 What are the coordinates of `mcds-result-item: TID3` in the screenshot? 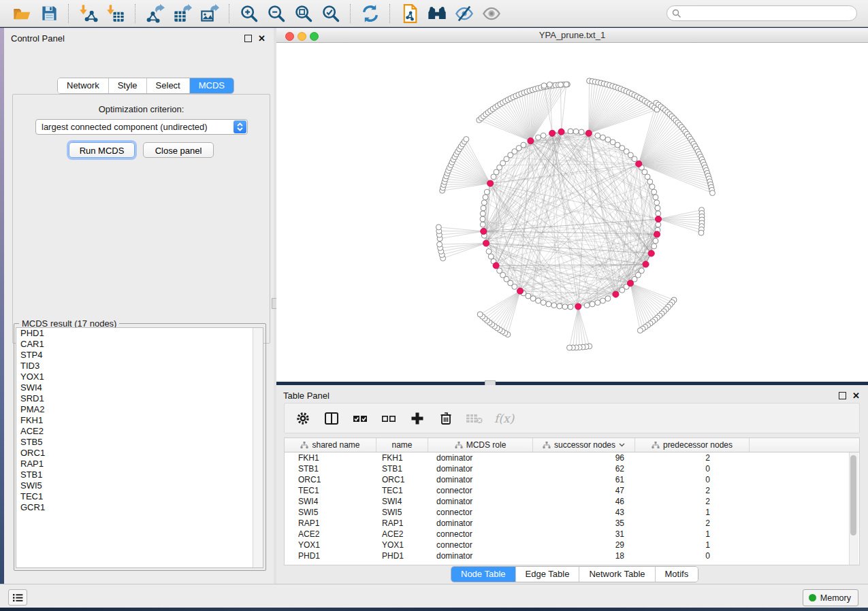 It's located at (140, 366).